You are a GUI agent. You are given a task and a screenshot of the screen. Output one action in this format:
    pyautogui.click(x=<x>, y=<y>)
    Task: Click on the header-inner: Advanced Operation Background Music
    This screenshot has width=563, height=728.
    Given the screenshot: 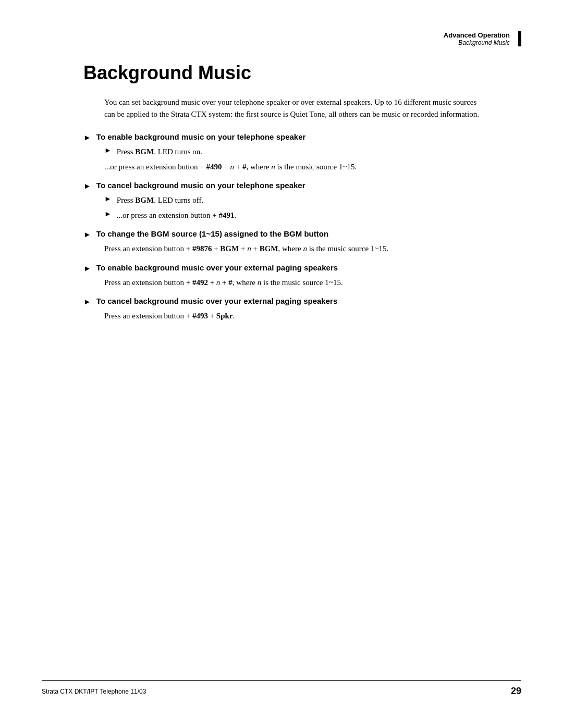 What is the action you would take?
    pyautogui.click(x=482, y=39)
    